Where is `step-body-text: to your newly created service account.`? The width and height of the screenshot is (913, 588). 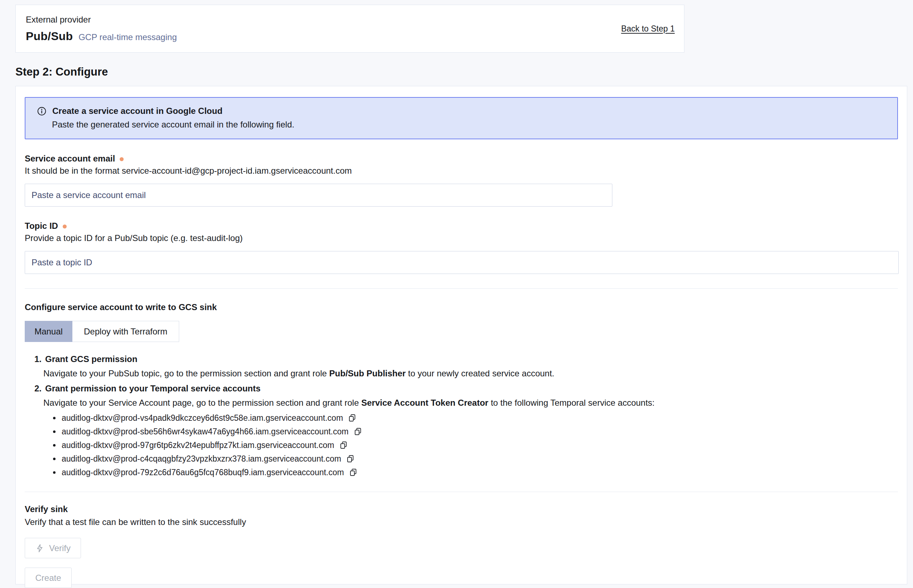 step-body-text: to your newly created service account. is located at coordinates (480, 373).